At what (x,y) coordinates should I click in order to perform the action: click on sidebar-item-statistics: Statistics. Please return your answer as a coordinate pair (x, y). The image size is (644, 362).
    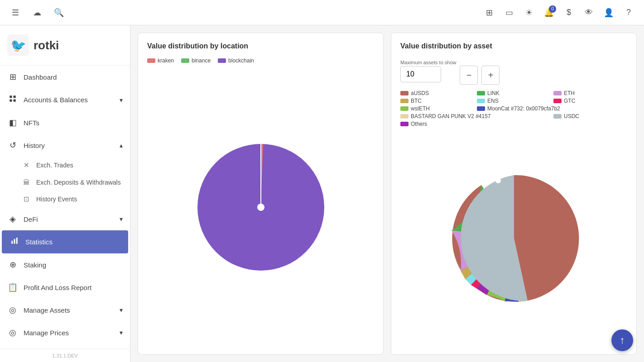
    Looking at the image, I should click on (65, 242).